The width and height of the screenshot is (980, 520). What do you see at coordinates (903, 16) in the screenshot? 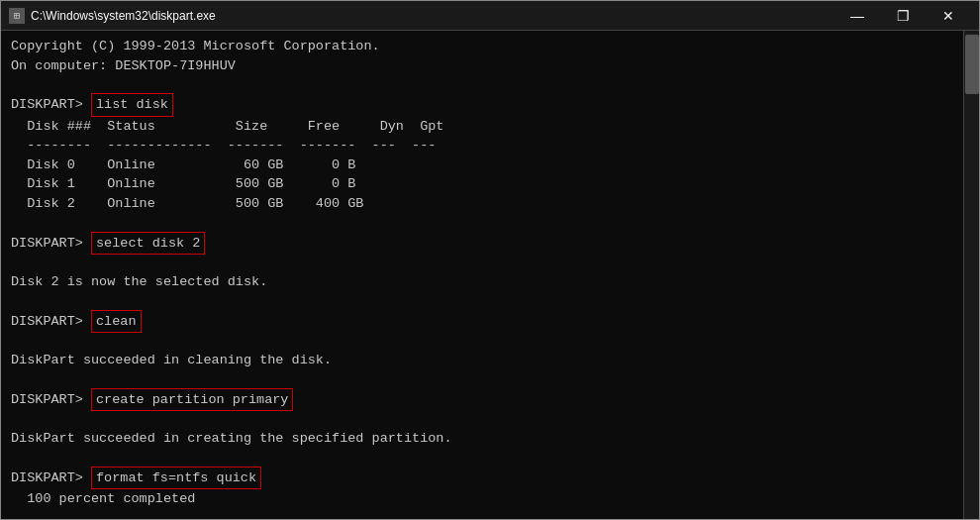
I see `window-controls: — ❐ ✕` at bounding box center [903, 16].